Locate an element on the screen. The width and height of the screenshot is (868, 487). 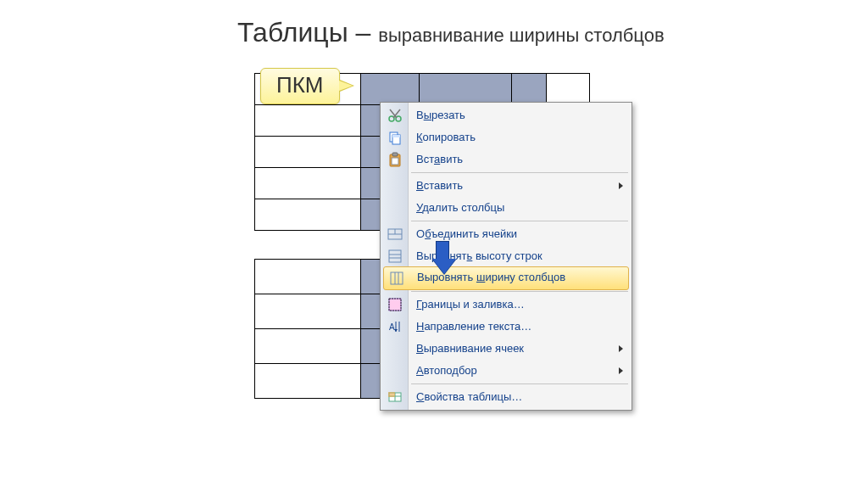
table-properties-icon is located at coordinates (395, 397).